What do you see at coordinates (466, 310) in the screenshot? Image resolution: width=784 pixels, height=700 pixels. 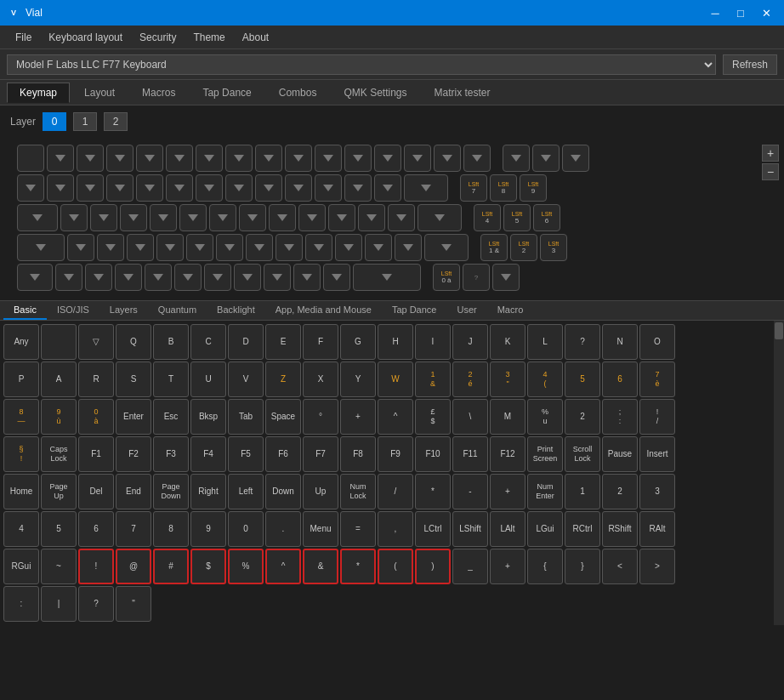 I see `key-tab-user: User` at bounding box center [466, 310].